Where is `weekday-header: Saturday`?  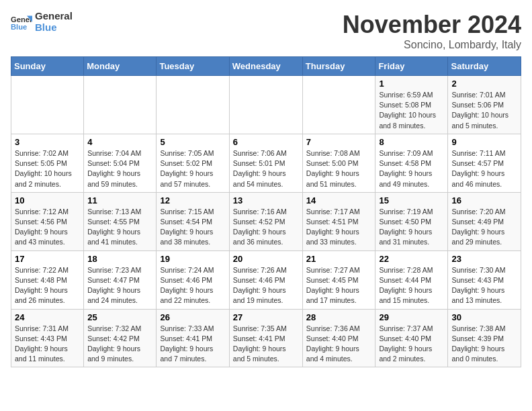 weekday-header: Saturday is located at coordinates (485, 66).